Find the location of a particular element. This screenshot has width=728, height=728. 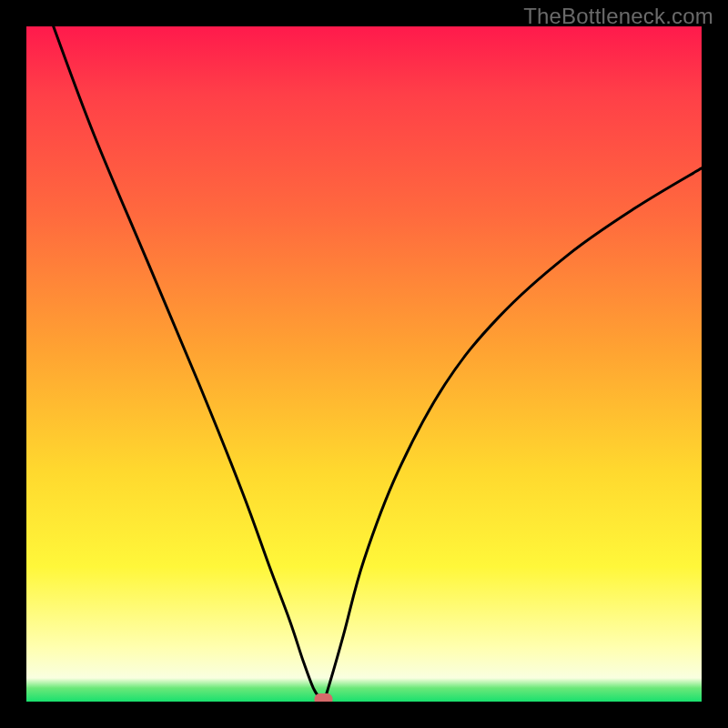

watermark-text: TheBottleneck.com is located at coordinates (619, 16).